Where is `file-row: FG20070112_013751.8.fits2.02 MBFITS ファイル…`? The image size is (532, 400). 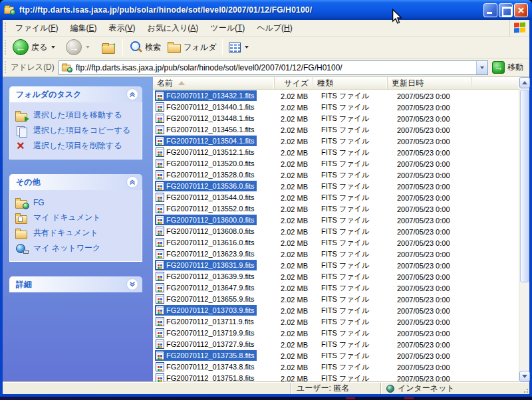 file-row: FG20070112_013751.8.fits2.02 MBFITS ファイル… is located at coordinates (336, 377).